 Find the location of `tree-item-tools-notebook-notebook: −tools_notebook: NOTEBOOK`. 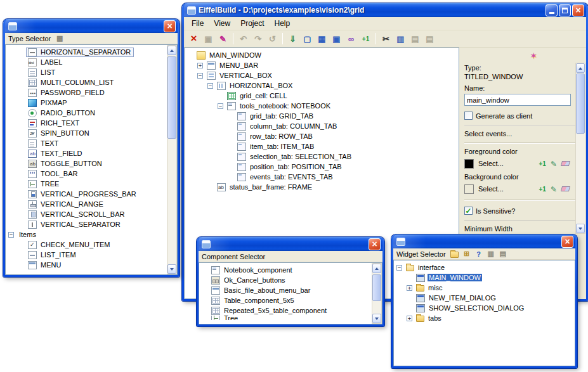

tree-item-tools-notebook-notebook: −tools_notebook: NOTEBOOK is located at coordinates (322, 106).